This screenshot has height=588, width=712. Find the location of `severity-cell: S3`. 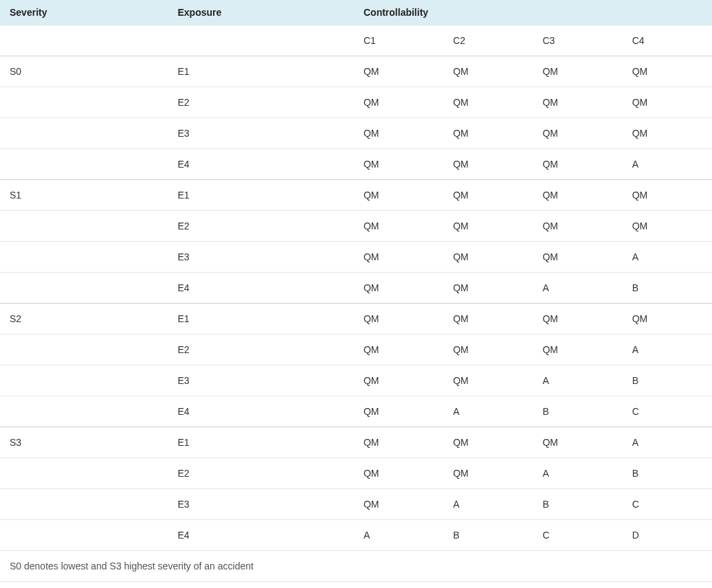

severity-cell: S3 is located at coordinates (84, 442).